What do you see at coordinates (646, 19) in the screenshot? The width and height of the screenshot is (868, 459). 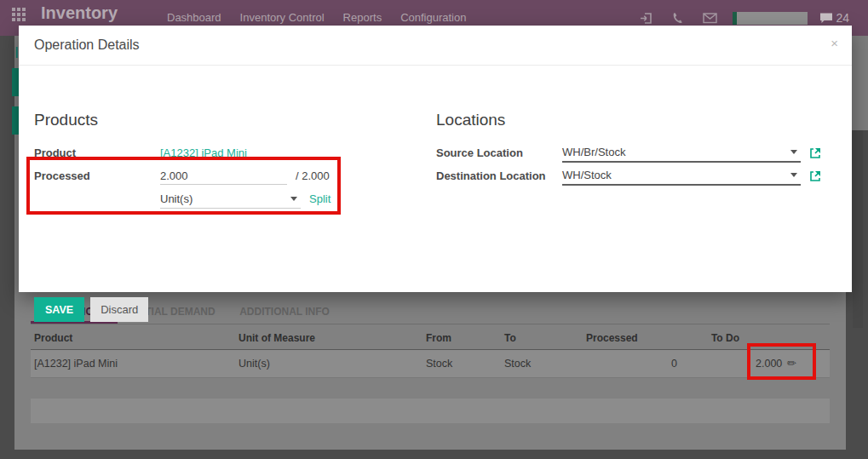 I see `login-icon` at bounding box center [646, 19].